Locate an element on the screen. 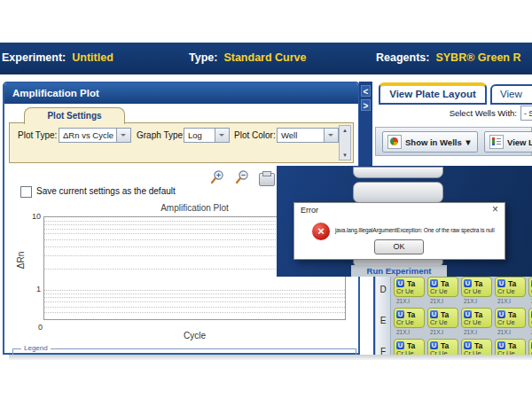  save-default-label: Save current settings as the default is located at coordinates (106, 192).